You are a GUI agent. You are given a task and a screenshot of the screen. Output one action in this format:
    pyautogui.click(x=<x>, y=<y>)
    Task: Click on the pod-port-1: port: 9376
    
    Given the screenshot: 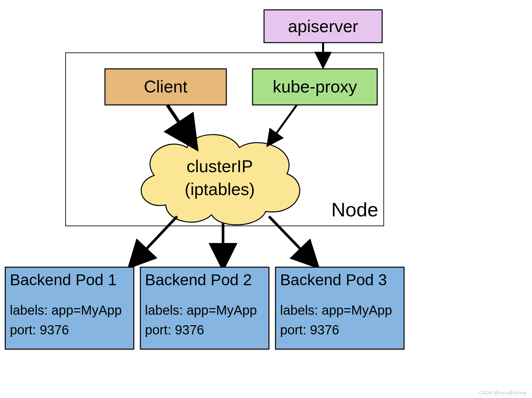 What is the action you would take?
    pyautogui.click(x=39, y=330)
    